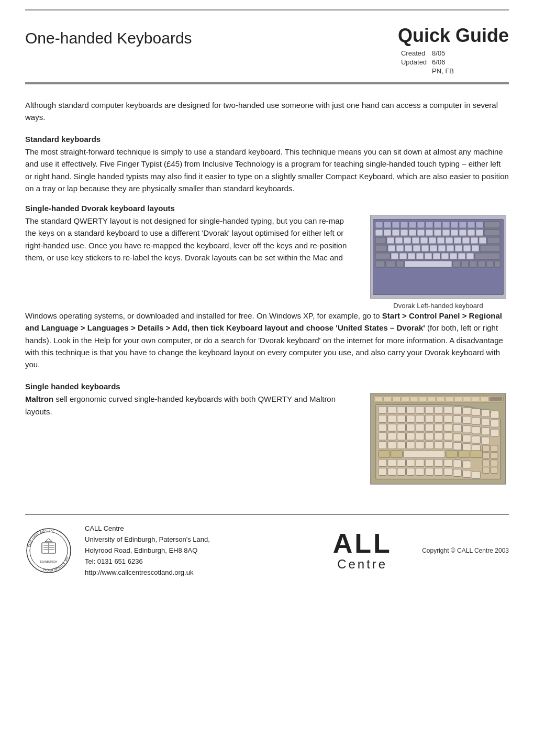 This screenshot has width=534, height=756. What do you see at coordinates (414, 62) in the screenshot?
I see `updated-label: Updated` at bounding box center [414, 62].